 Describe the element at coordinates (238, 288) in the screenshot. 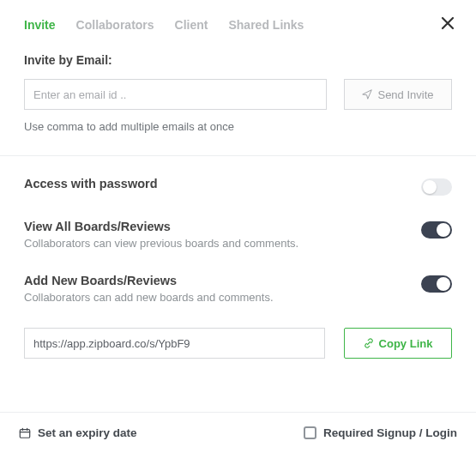

I see `setting-add-new: Add New Boards/Reviews Collaborators can…` at that location.